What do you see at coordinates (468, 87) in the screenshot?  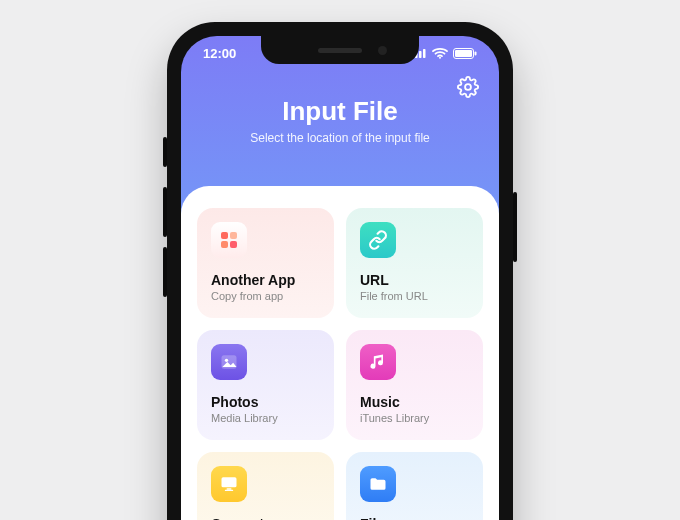 I see `settings-button` at bounding box center [468, 87].